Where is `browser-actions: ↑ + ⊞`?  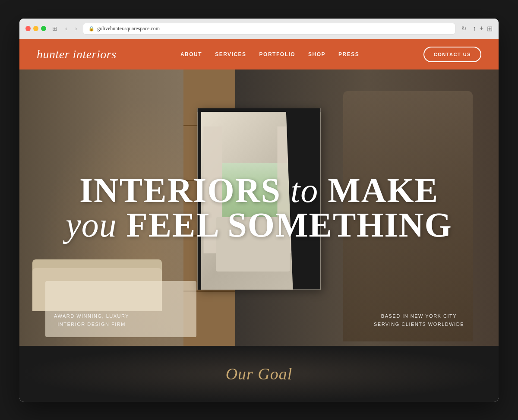 browser-actions: ↑ + ⊞ is located at coordinates (483, 28).